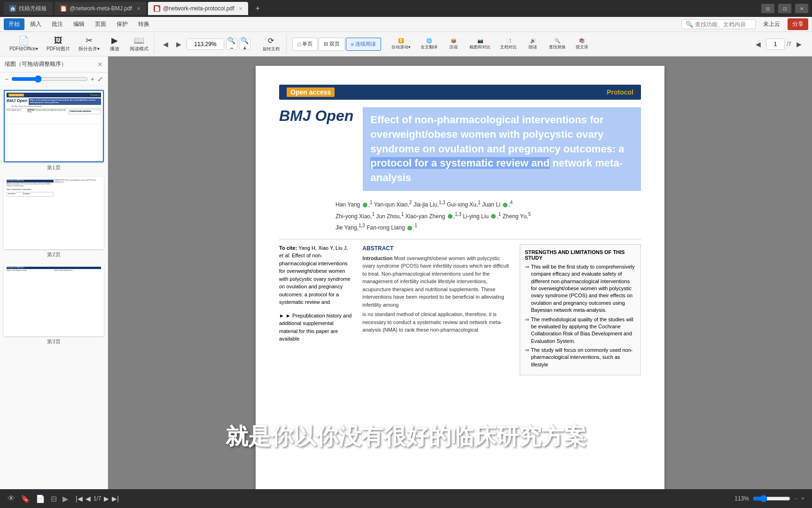 The image size is (812, 508). What do you see at coordinates (36, 24) in the screenshot?
I see `menu-insert: 插入` at bounding box center [36, 24].